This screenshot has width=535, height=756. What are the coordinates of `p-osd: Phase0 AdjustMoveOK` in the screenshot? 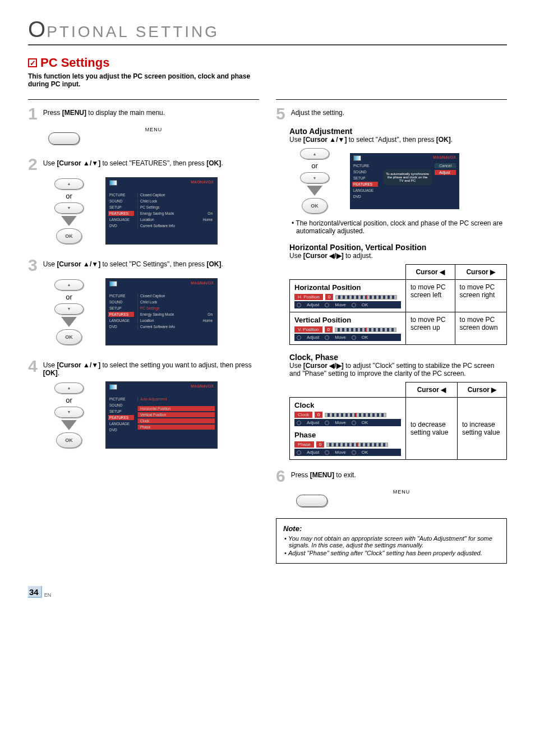 It's located at (348, 449).